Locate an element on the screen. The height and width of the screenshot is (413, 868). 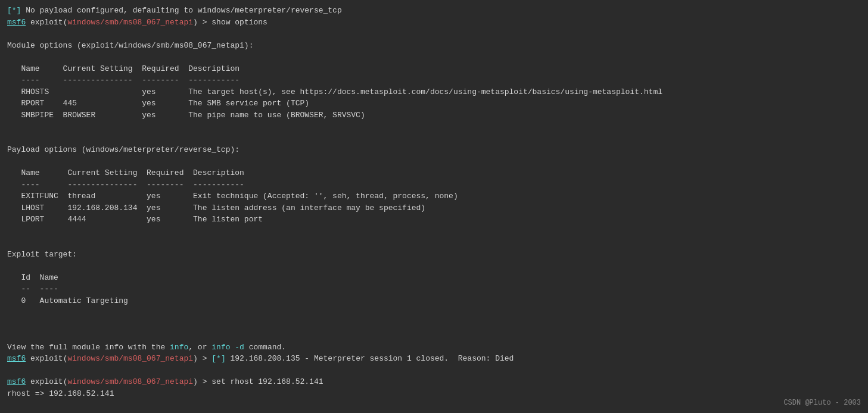
exploit-name-1: windows/smb/ms08_067_netapi is located at coordinates (130, 23).